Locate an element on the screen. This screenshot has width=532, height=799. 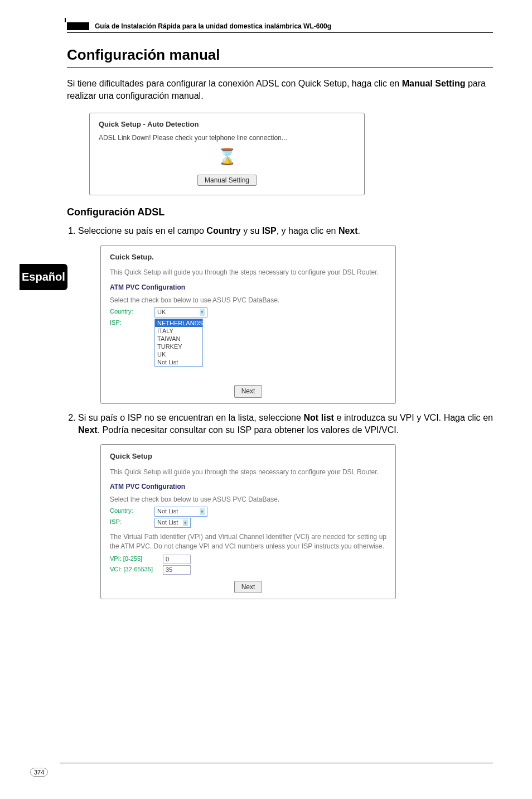
title-underline is located at coordinates (280, 67).